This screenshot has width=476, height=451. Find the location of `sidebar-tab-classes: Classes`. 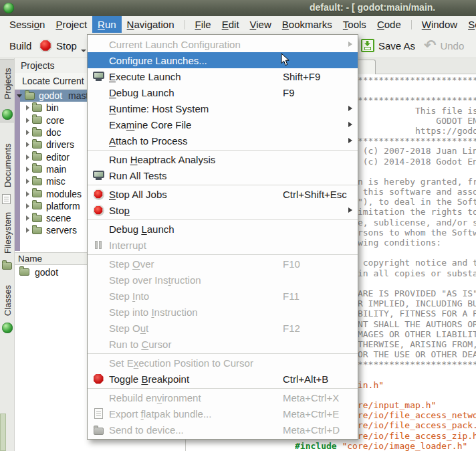

sidebar-tab-classes: Classes is located at coordinates (7, 308).